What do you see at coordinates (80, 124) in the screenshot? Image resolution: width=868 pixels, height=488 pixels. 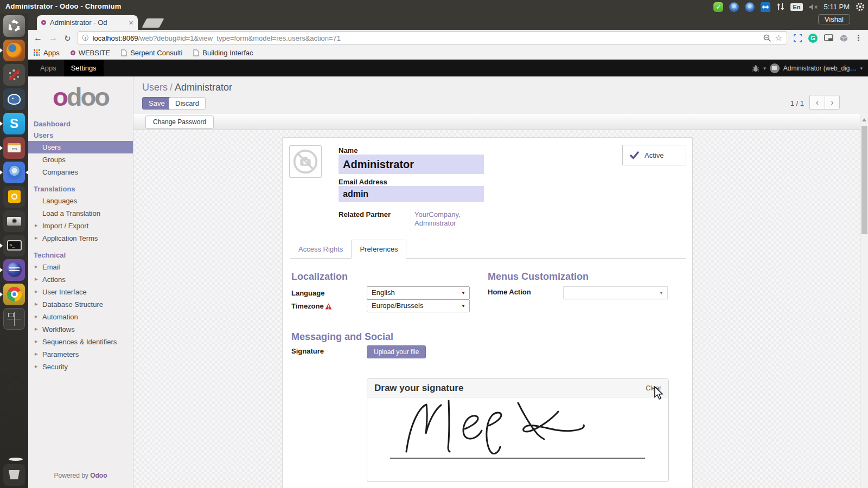 I see `sidebar-item-dashboard: Dashboard` at bounding box center [80, 124].